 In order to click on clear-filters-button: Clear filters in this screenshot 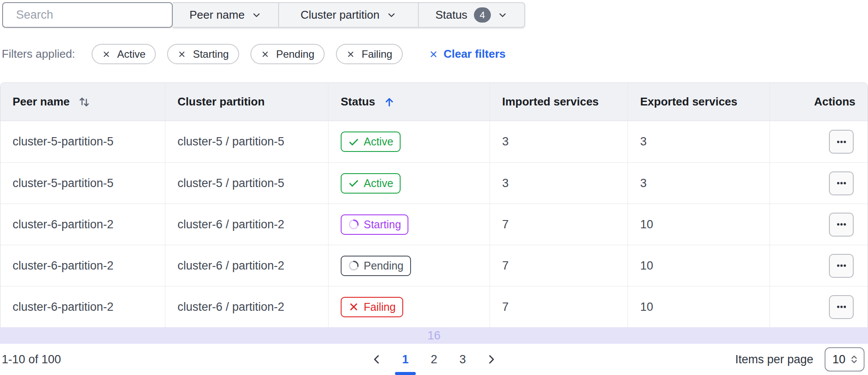, I will do `click(467, 54)`.